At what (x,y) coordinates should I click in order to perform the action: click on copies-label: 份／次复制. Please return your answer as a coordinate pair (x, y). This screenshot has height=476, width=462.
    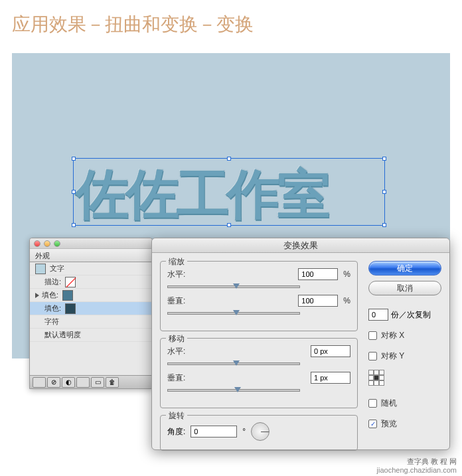
    Looking at the image, I should click on (411, 315).